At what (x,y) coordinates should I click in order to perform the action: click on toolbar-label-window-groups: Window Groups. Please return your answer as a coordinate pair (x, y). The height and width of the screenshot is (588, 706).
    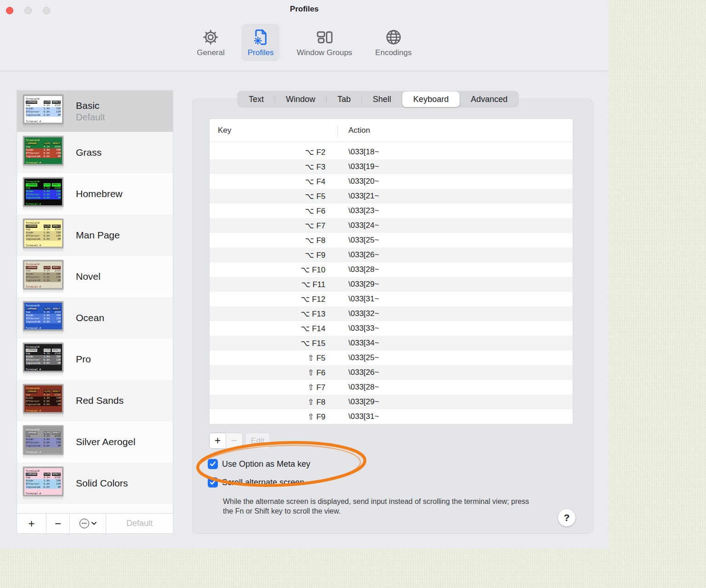
    Looking at the image, I should click on (325, 53).